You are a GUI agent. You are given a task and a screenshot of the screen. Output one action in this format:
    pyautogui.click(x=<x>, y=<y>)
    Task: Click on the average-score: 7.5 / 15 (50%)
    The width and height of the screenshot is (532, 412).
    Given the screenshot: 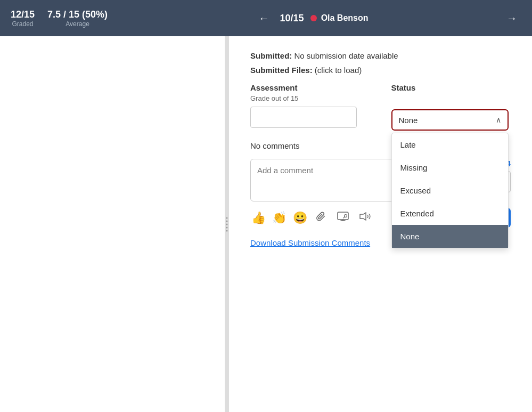 What is the action you would take?
    pyautogui.click(x=78, y=15)
    